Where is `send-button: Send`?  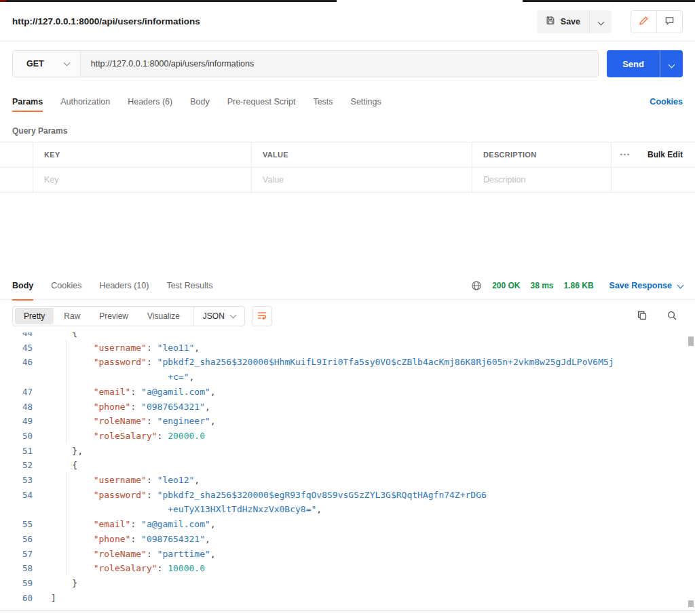 send-button: Send is located at coordinates (633, 64).